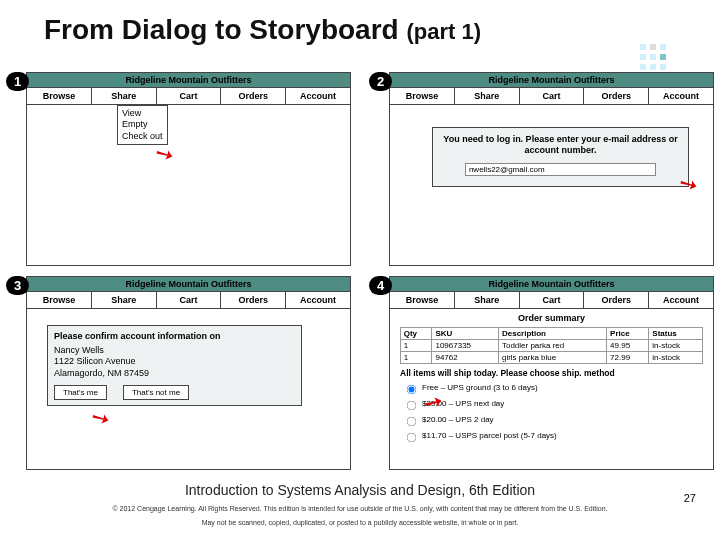  I want to click on dropdown-item-checkout: Check out, so click(142, 136).